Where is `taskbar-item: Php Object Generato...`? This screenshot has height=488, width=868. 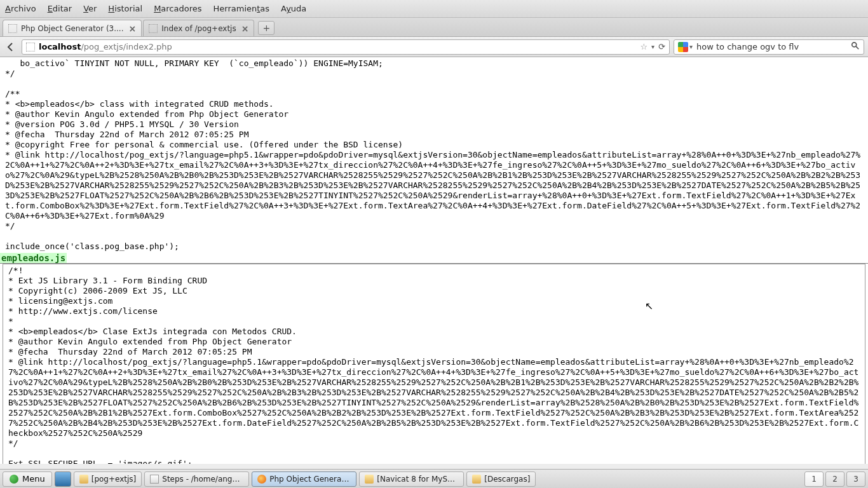 taskbar-item: Php Object Generato... is located at coordinates (304, 479).